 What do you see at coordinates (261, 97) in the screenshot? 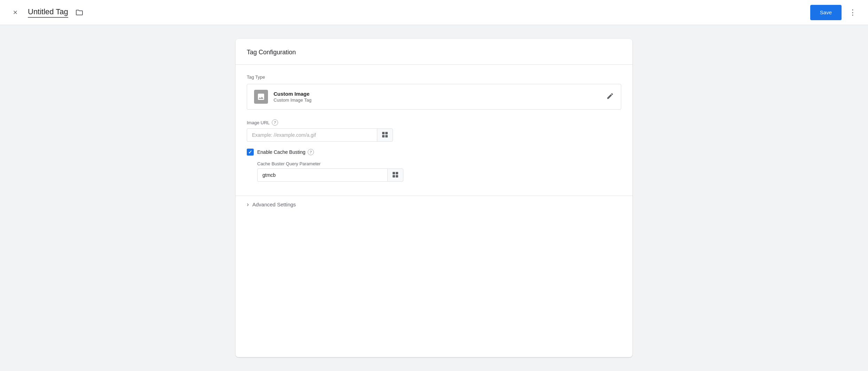
I see `tag-type-icon` at bounding box center [261, 97].